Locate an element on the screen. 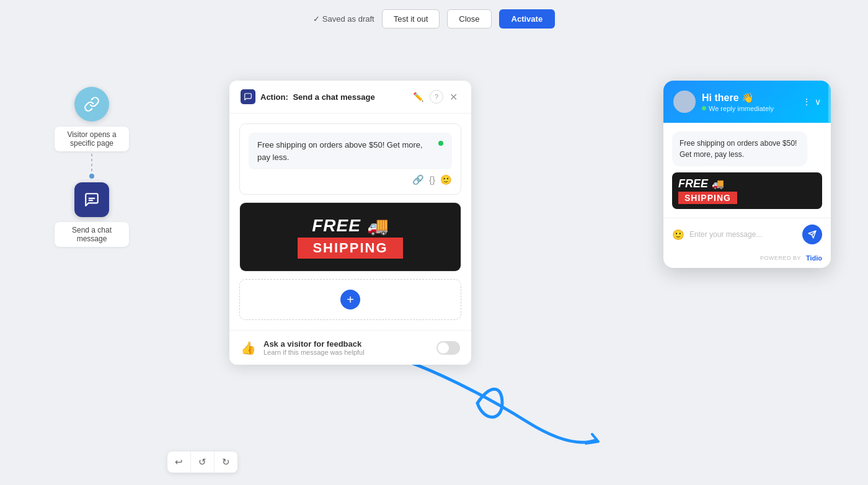 The width and height of the screenshot is (868, 485). chat-free-word: FREE is located at coordinates (693, 184).